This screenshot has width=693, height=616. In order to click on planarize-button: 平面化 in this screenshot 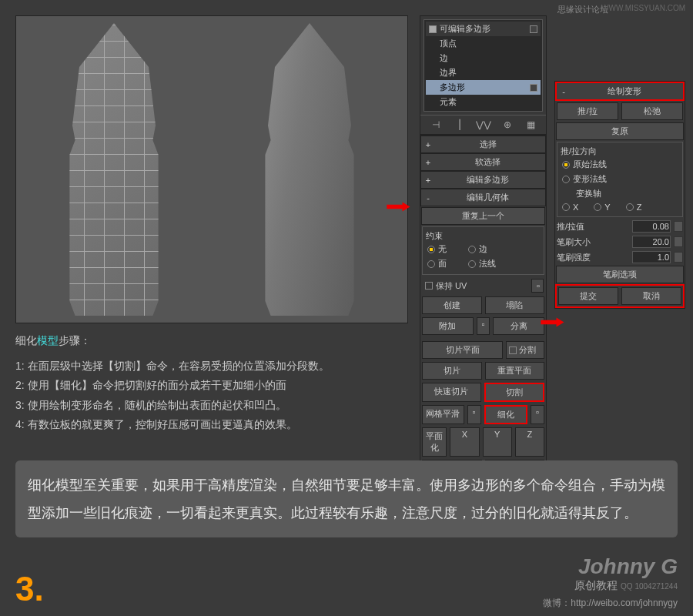, I will do `click(434, 442)`.